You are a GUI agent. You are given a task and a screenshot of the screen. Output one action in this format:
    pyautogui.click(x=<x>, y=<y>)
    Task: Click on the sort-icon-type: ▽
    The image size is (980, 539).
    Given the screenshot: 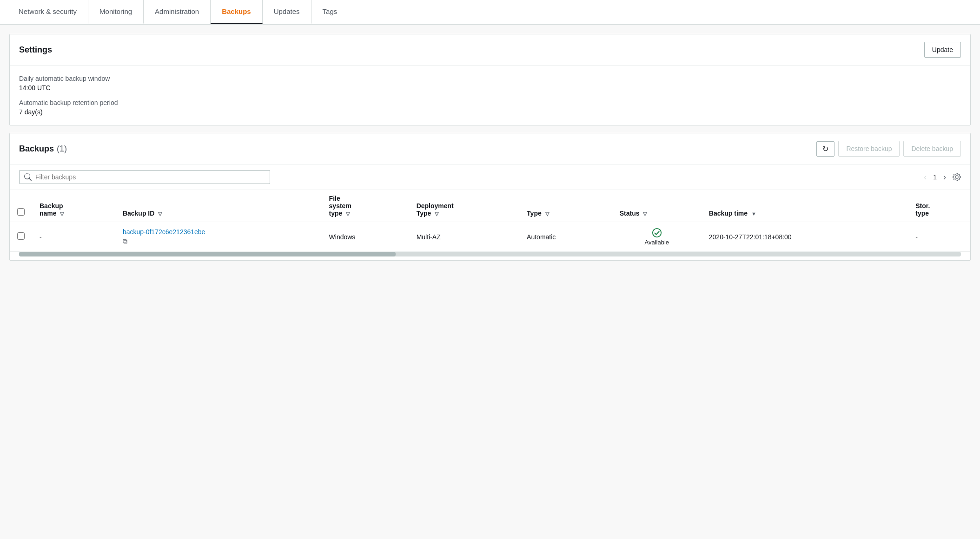 What is the action you would take?
    pyautogui.click(x=547, y=214)
    